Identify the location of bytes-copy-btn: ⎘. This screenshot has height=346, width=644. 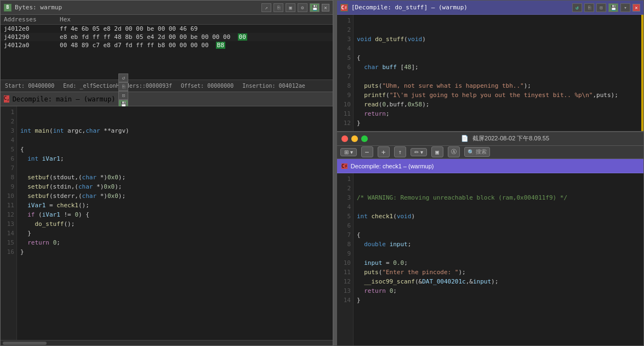
(278, 8).